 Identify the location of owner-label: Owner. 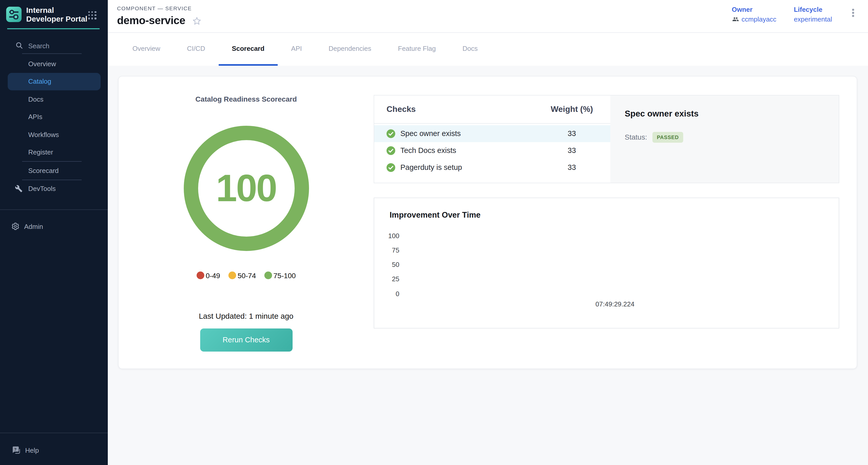
(754, 9).